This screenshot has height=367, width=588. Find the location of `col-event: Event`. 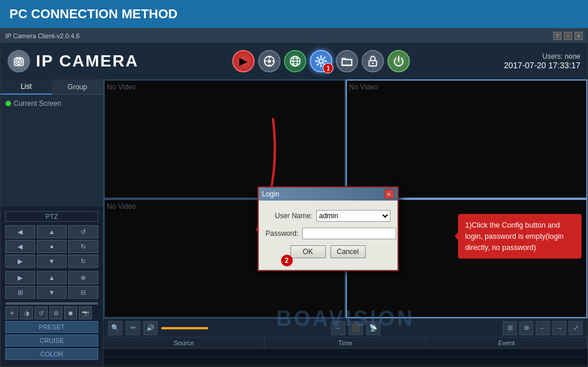

col-event: Event is located at coordinates (507, 343).